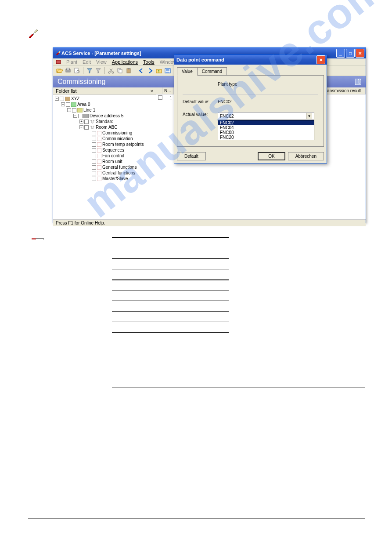 The width and height of the screenshot is (392, 555). What do you see at coordinates (83, 105) in the screenshot?
I see `tree-area: Area 0` at bounding box center [83, 105].